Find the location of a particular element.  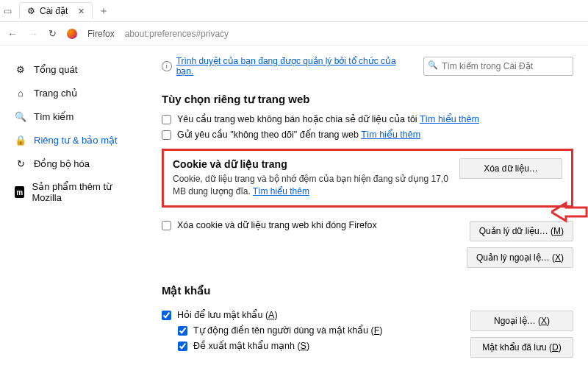

sidebar-item-home: ⌂ Trang chủ is located at coordinates (71, 93).